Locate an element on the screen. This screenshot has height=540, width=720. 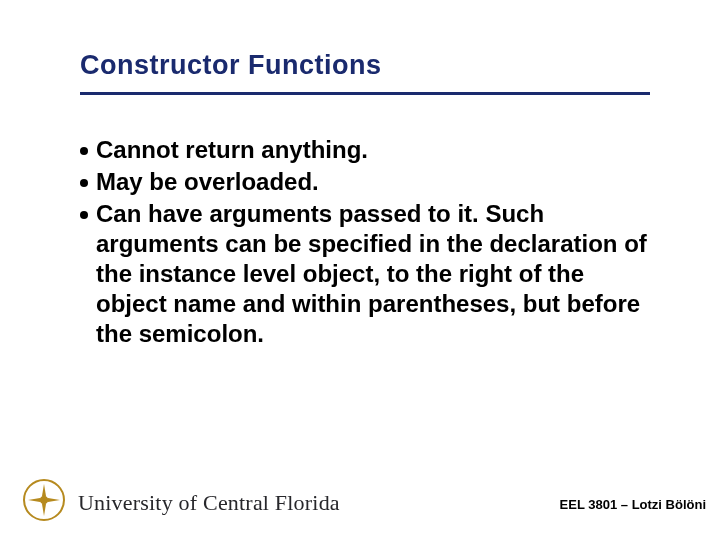
bullet-text: Cannot return anything. is located at coordinates (232, 150).